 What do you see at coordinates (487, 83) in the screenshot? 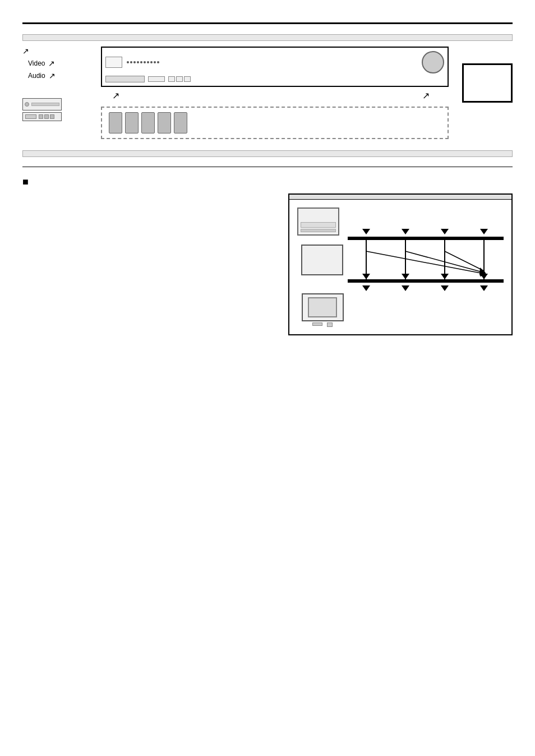
I see `tv-projector-box` at bounding box center [487, 83].